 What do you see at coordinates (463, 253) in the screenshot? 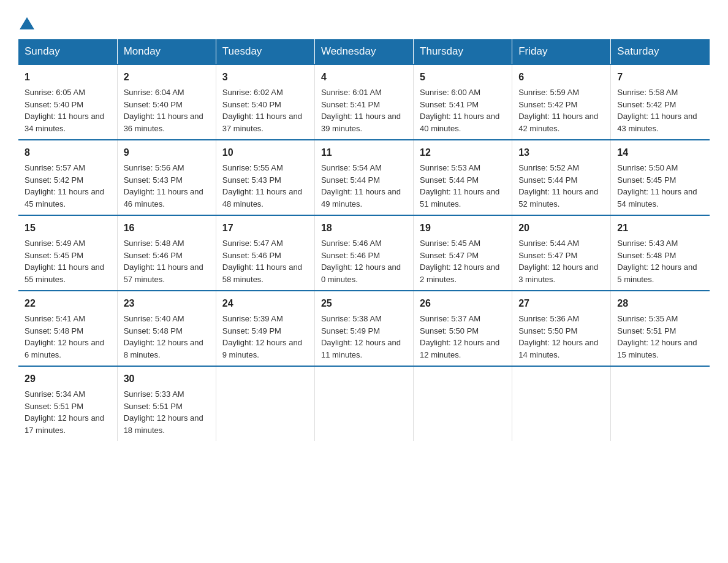
I see `calendar-cell: 19 Sunrise: 5:45 AM Sunset: 5:47 PM Dayl…` at bounding box center [463, 253].